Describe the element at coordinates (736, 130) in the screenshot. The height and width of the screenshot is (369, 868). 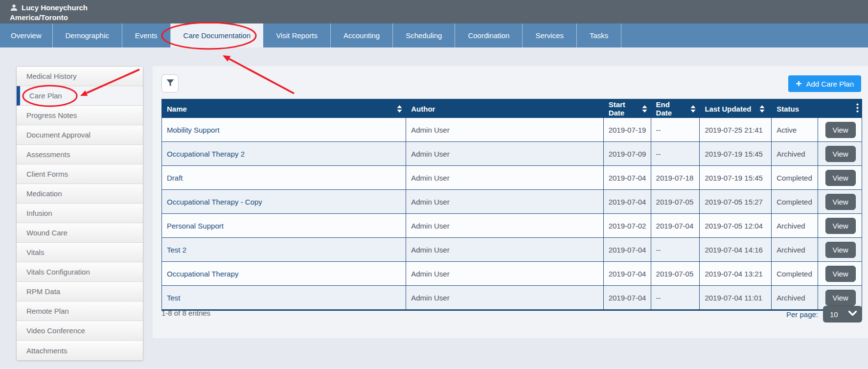
I see `cell-last_updated: 2019-07-25 21:41` at that location.